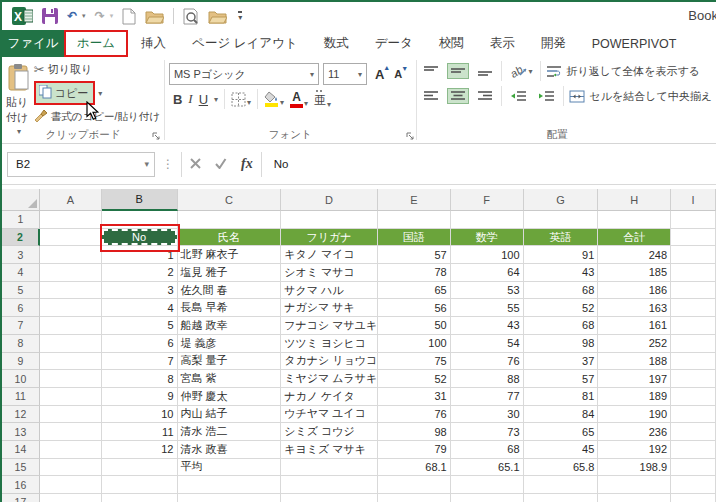 This screenshot has width=716, height=502. Describe the element at coordinates (71, 498) in the screenshot. I see `cell-A17` at that location.